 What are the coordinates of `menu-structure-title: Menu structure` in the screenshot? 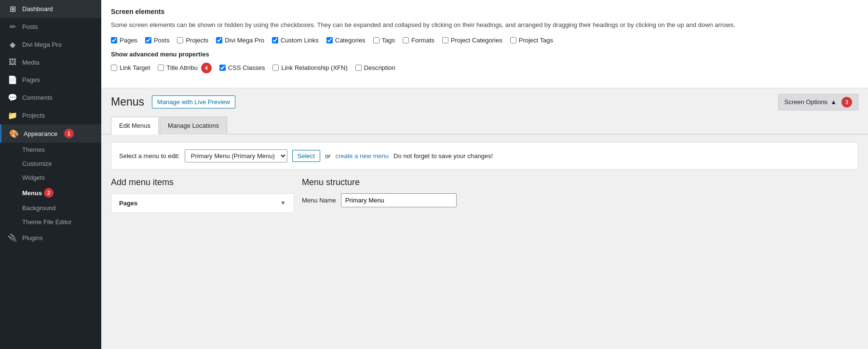 It's located at (580, 182).